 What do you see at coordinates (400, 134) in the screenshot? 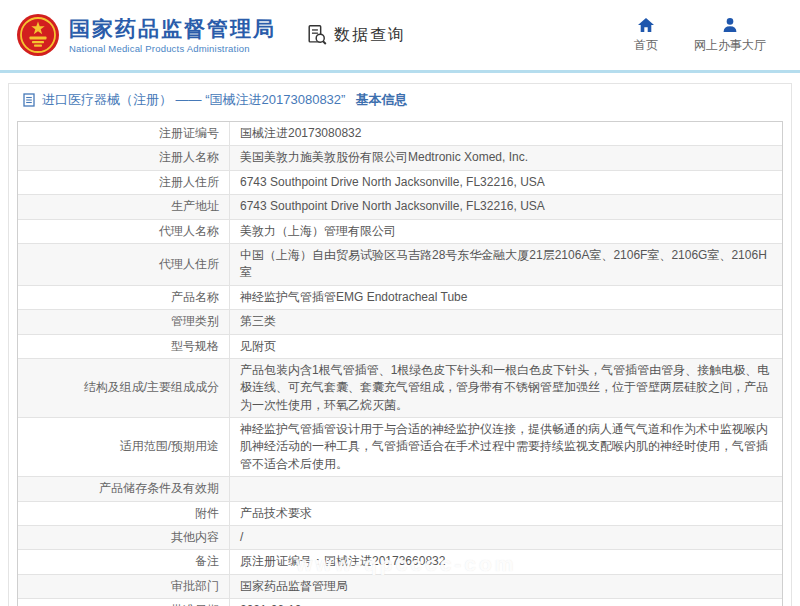
I see `table-row-cert-number: 注册证编号 国械注进20173080832` at bounding box center [400, 134].